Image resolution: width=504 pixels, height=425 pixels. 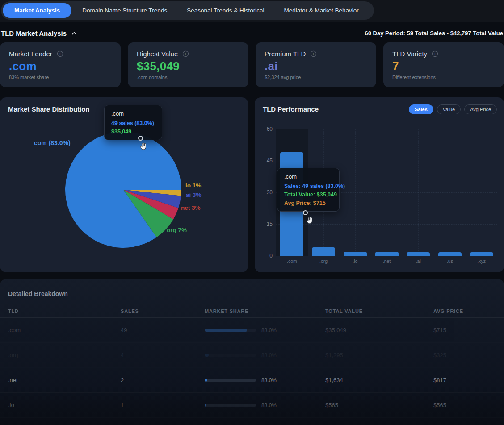 I want to click on cell-total-value: $35,049, so click(x=379, y=330).